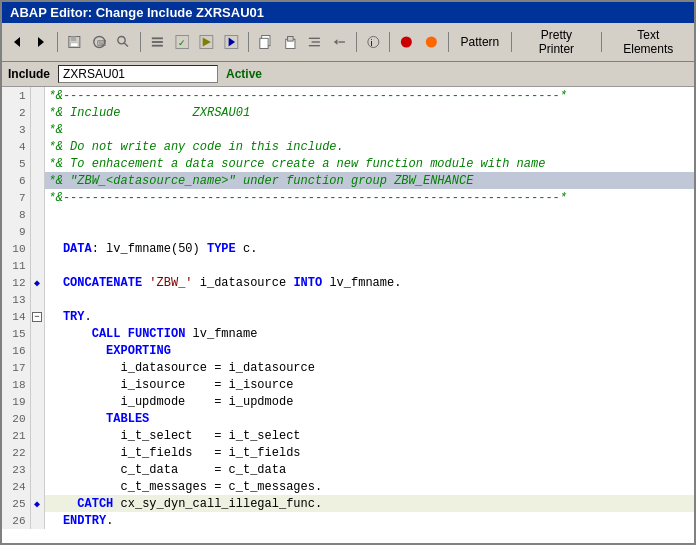 Image resolution: width=696 pixels, height=545 pixels. Describe the element at coordinates (16, 232) in the screenshot. I see `line-number: 9` at that location.